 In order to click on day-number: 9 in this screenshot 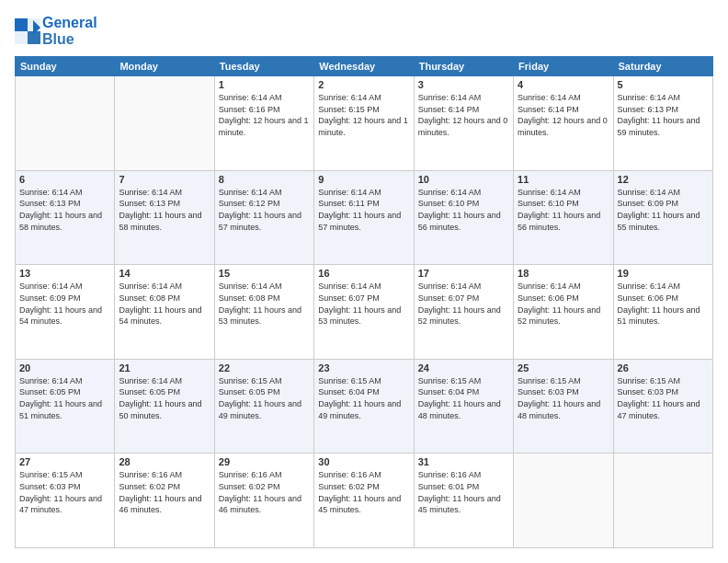, I will do `click(364, 179)`.